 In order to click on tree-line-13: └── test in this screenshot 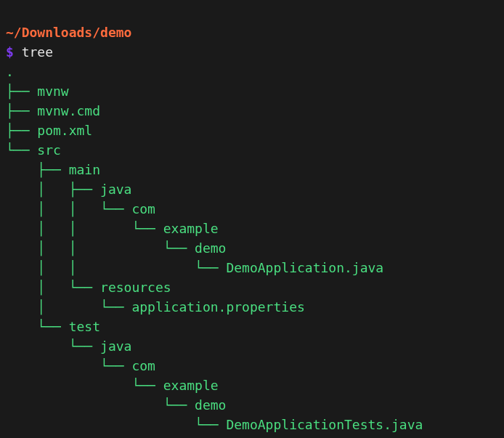, I will do `click(53, 327)`.